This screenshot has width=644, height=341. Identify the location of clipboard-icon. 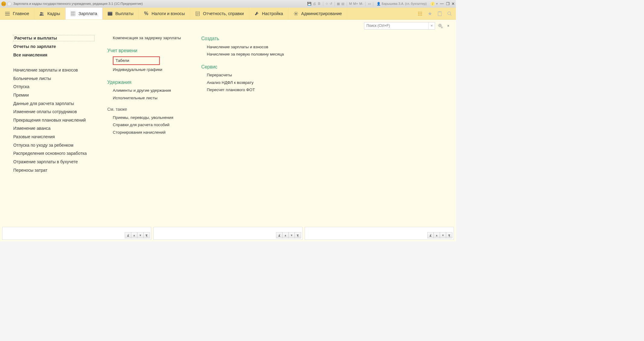
(440, 13).